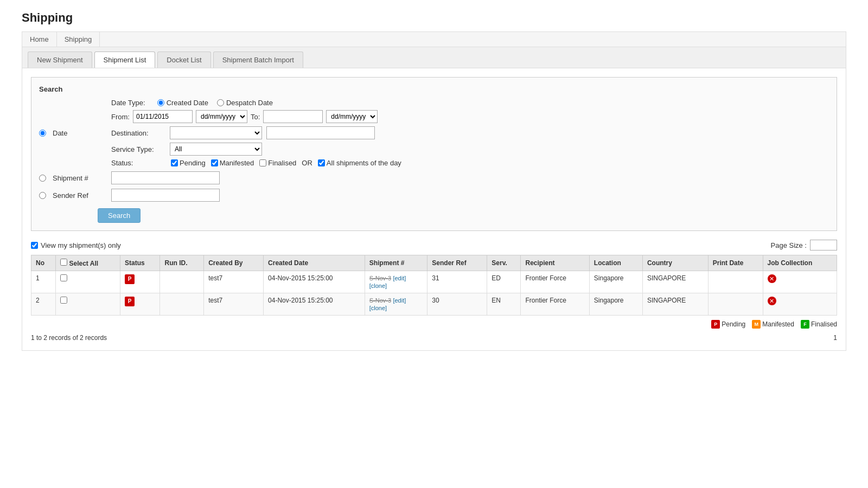 The height and width of the screenshot is (488, 868). Describe the element at coordinates (128, 103) in the screenshot. I see `date-type-label: Date Type:` at that location.